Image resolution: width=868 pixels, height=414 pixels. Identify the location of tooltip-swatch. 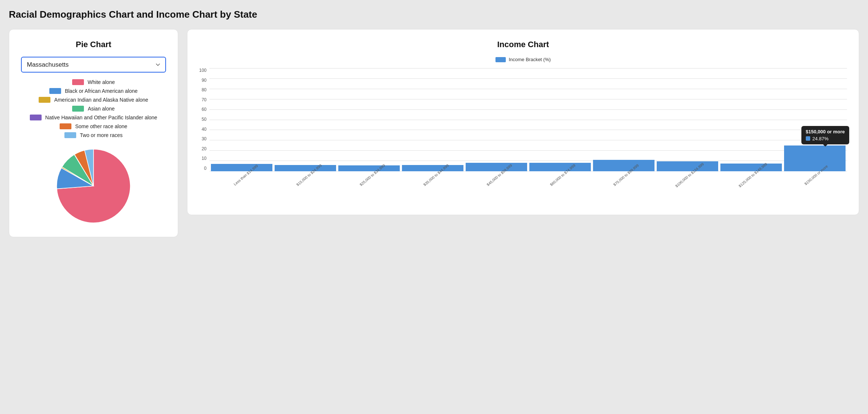
(808, 138).